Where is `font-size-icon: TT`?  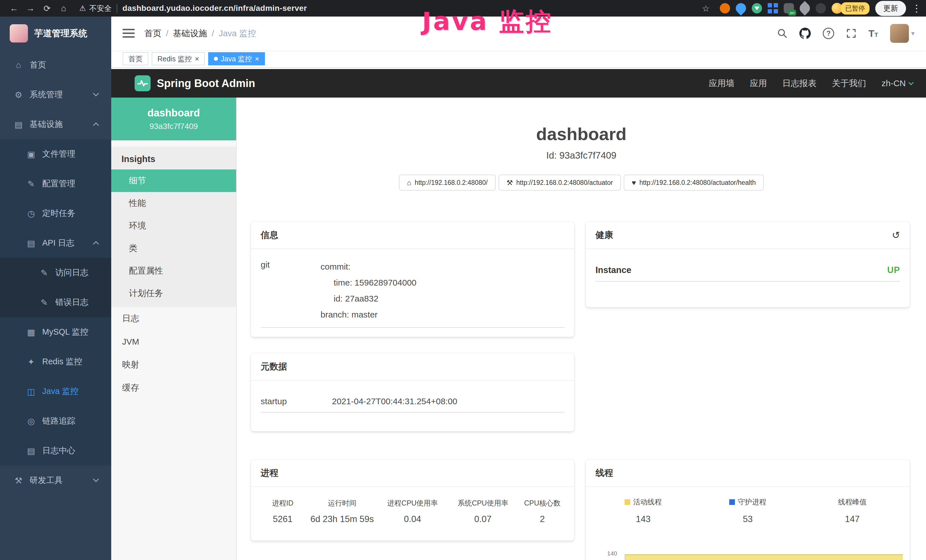
font-size-icon: TT is located at coordinates (873, 33).